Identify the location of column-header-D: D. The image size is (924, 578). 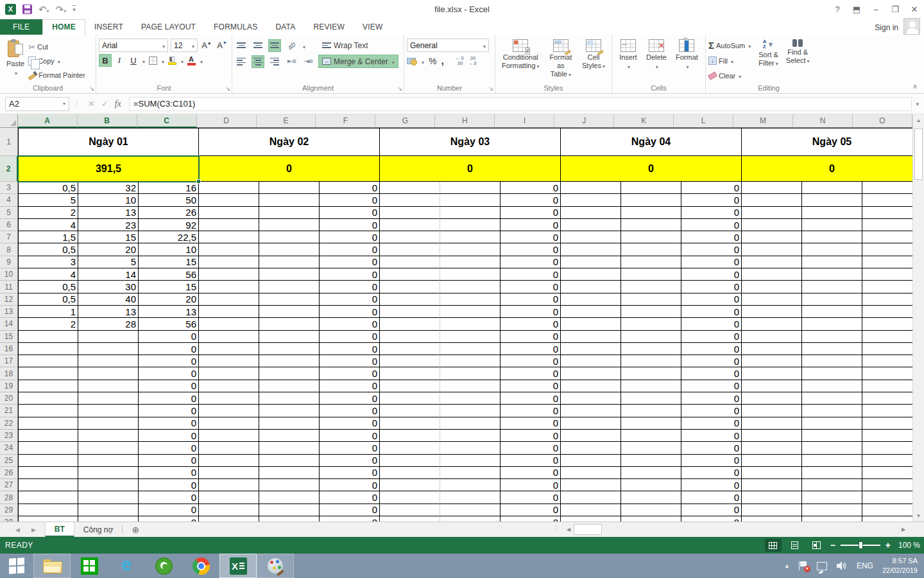
(227, 121).